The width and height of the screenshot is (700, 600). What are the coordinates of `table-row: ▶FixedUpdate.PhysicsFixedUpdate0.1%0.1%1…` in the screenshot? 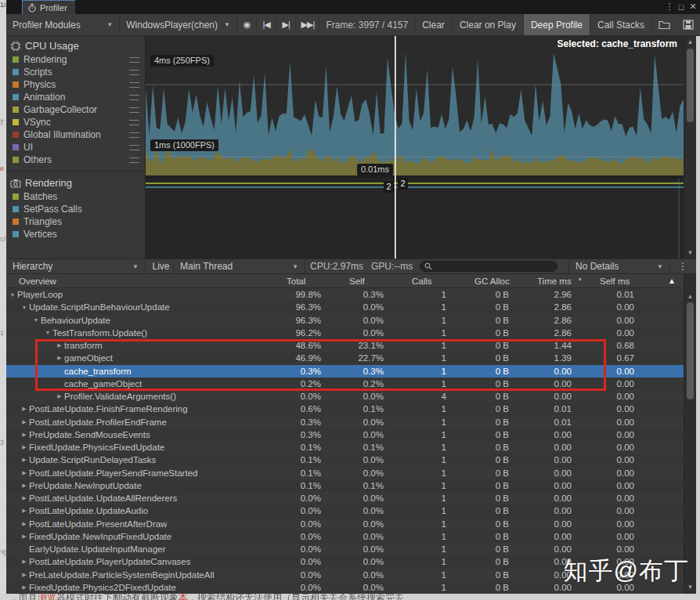 It's located at (345, 447).